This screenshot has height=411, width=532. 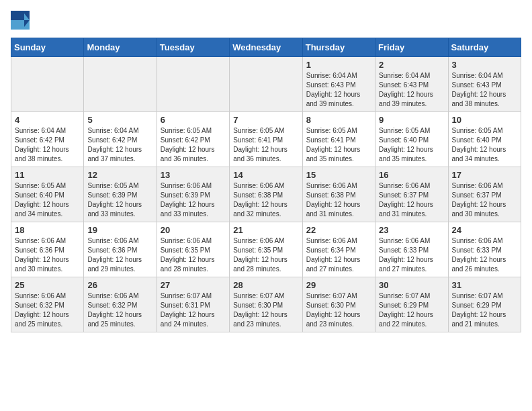 I want to click on weekday-header-tuesday: Tuesday, so click(x=193, y=48).